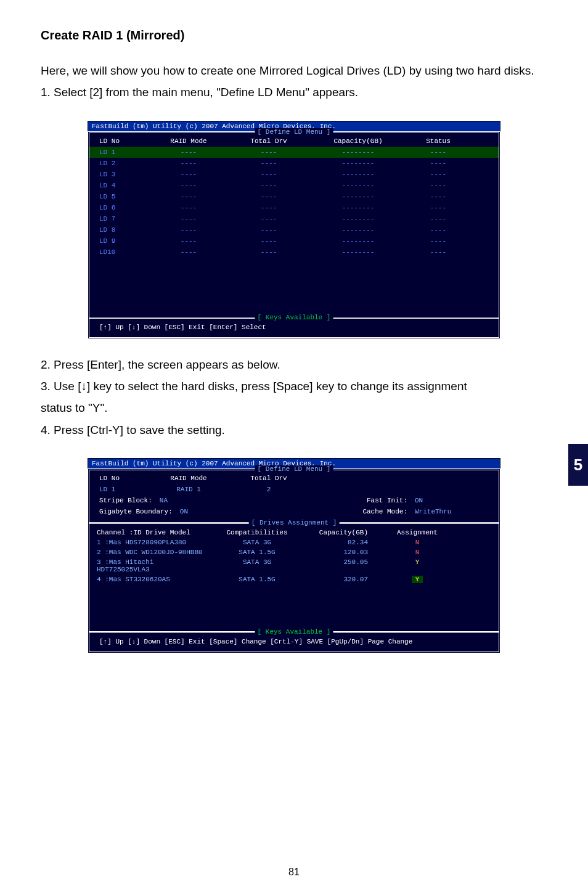 The width and height of the screenshot is (588, 895). Describe the element at coordinates (294, 152) in the screenshot. I see `ld-list-row: LD 1--------------------` at that location.